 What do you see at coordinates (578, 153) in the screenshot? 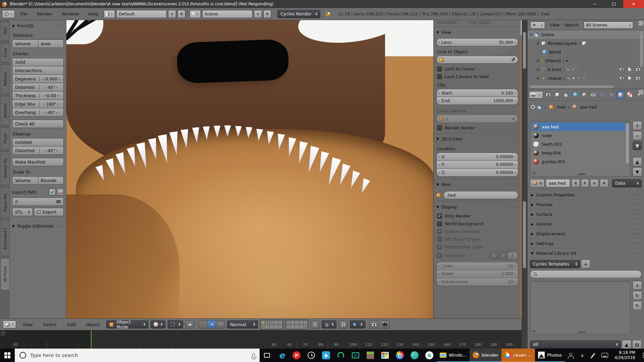
I see `material-slot: body.004` at bounding box center [578, 153].